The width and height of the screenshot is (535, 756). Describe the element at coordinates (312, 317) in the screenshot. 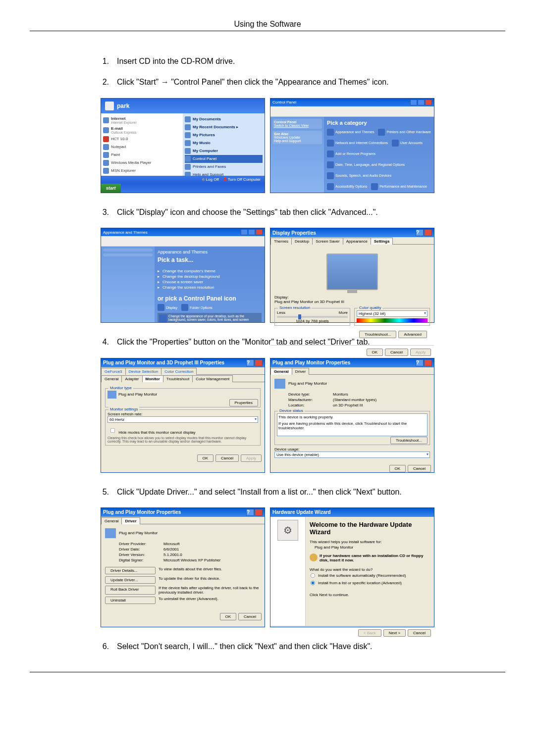

I see `resolution-slider` at that location.